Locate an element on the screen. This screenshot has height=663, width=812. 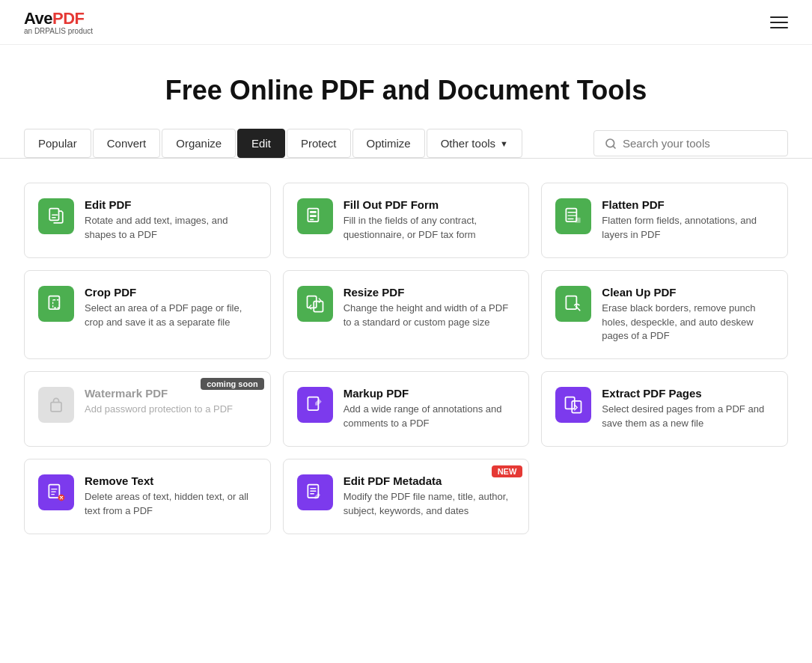
edit-pdf-metadata-icon is located at coordinates (315, 492).